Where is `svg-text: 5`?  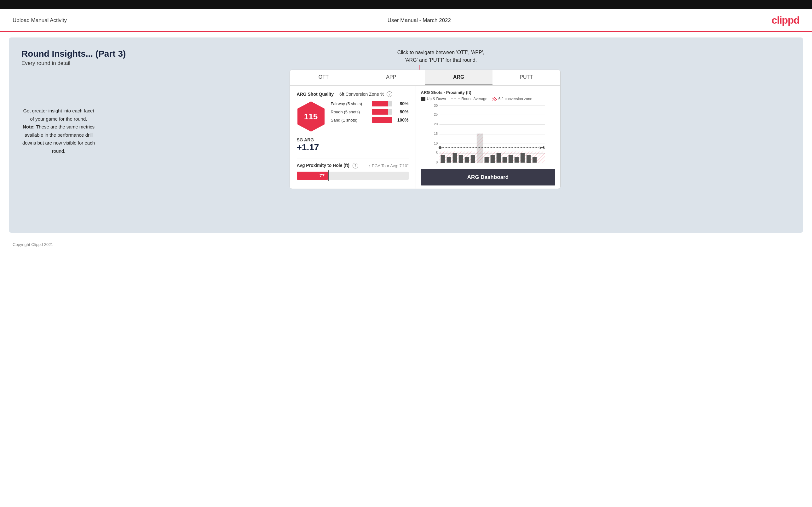
svg-text: 5 is located at coordinates (437, 153).